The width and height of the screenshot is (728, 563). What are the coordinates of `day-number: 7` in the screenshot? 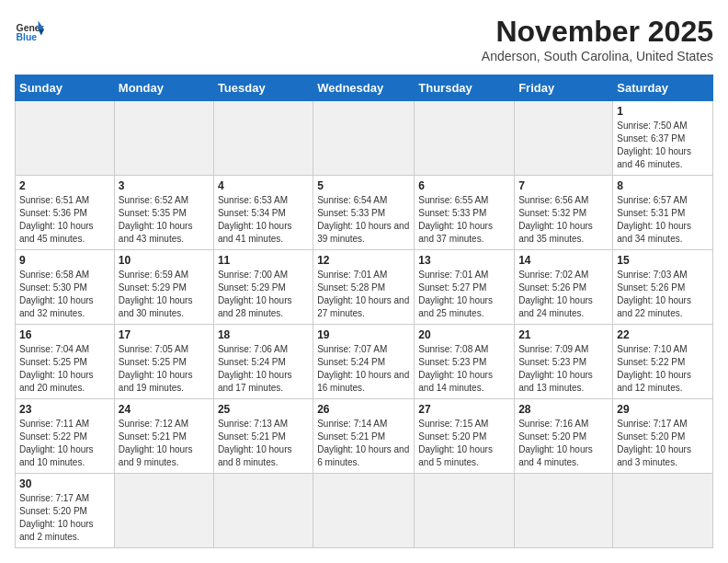 It's located at (563, 186).